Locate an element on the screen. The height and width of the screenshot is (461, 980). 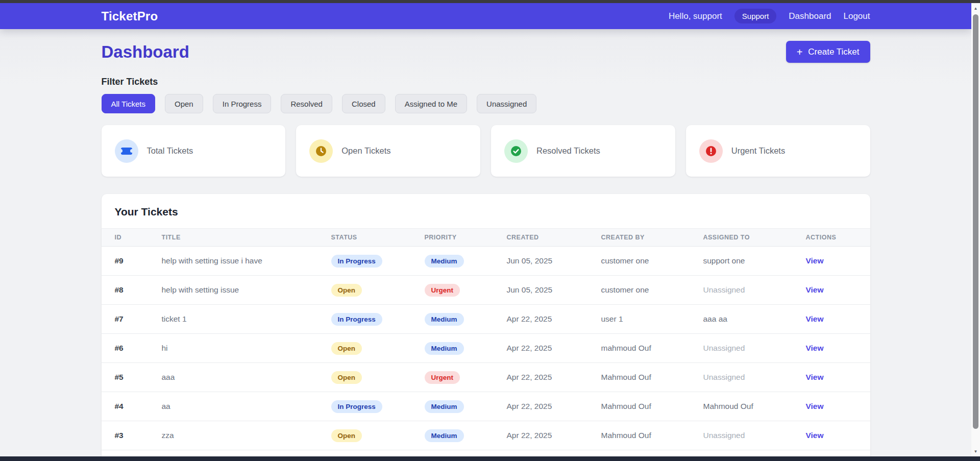
user-greeting: Hello, support is located at coordinates (695, 16).